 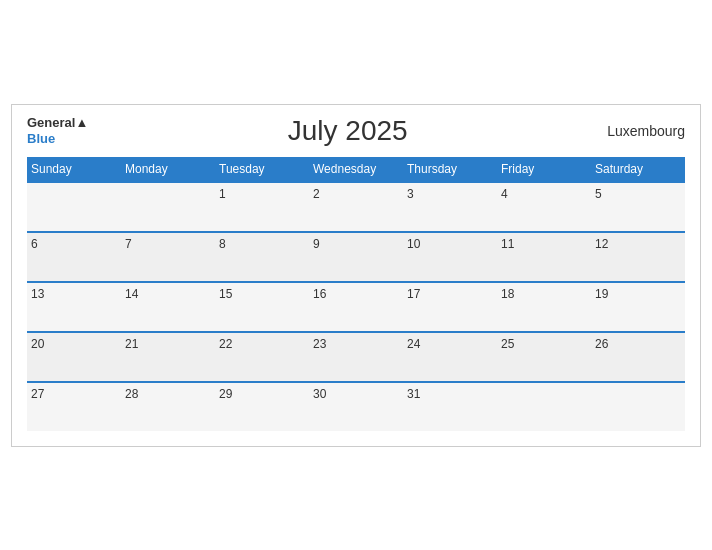 What do you see at coordinates (168, 357) in the screenshot?
I see `calendar-cell: 21` at bounding box center [168, 357].